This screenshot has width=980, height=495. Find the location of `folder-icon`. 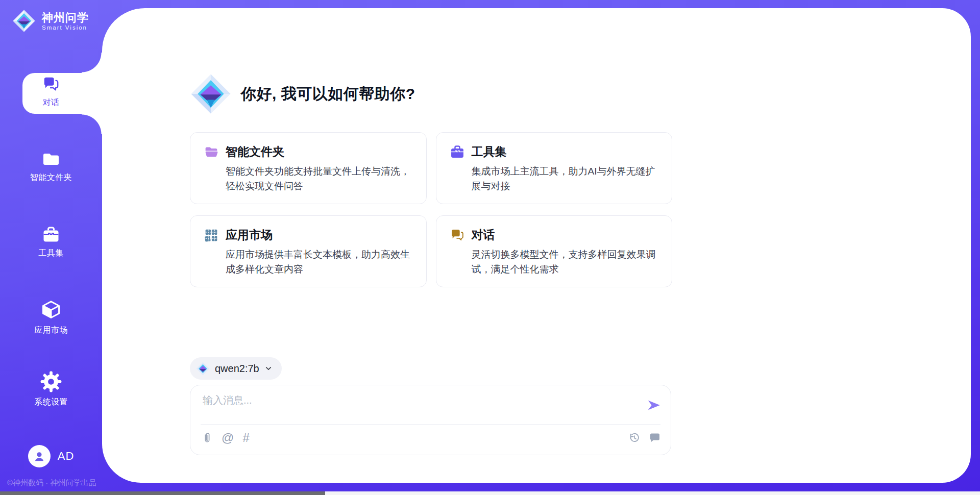

folder-icon is located at coordinates (51, 159).